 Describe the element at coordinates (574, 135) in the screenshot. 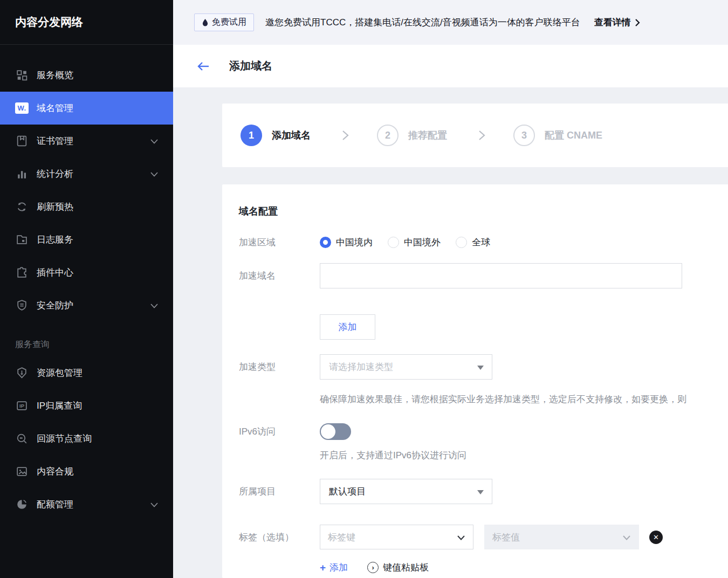

I see `step-label: 配置 CNAME` at that location.